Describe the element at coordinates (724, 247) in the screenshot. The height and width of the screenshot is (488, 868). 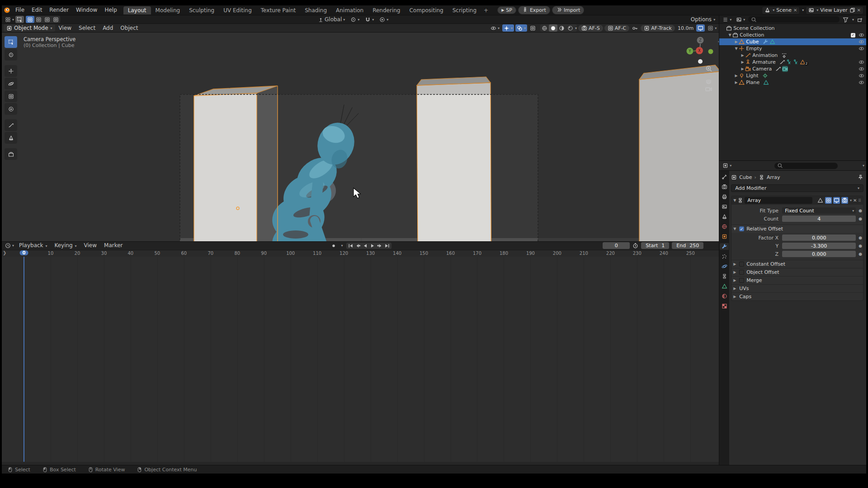
I see `properties-tab-modifiers` at that location.